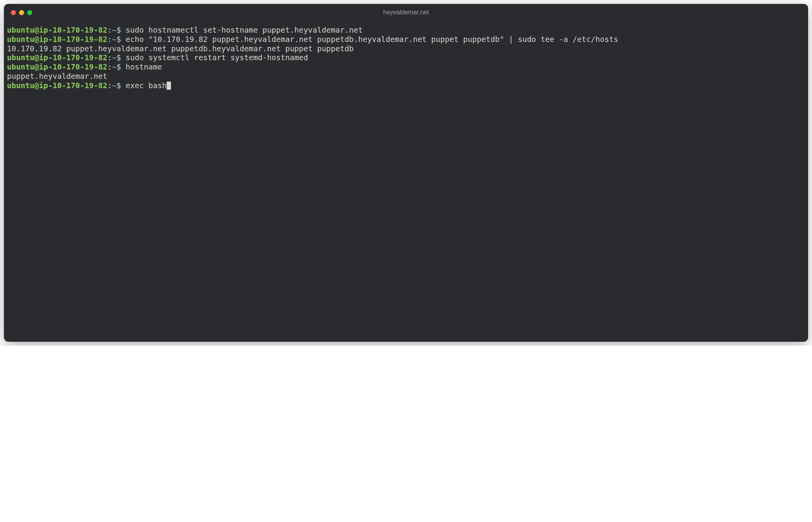 This screenshot has height=522, width=812. What do you see at coordinates (144, 67) in the screenshot?
I see `command-text: hostname` at bounding box center [144, 67].